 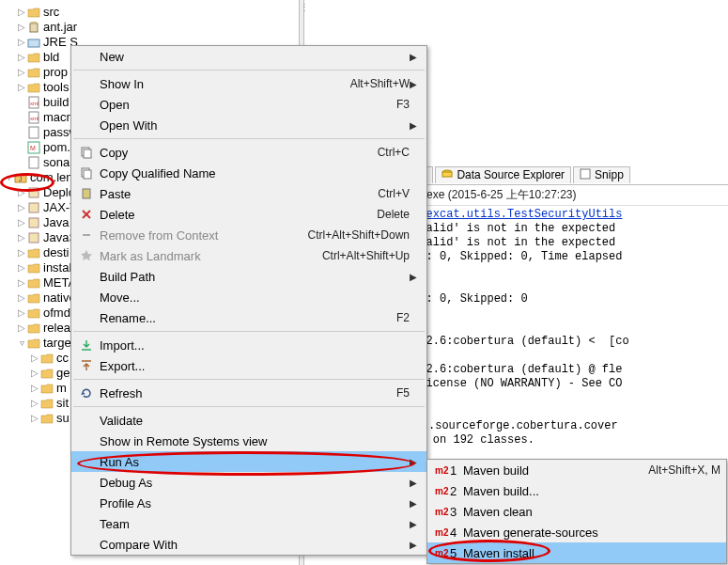 I want to click on menu-accelerator: Ctrl+C, so click(x=394, y=152).